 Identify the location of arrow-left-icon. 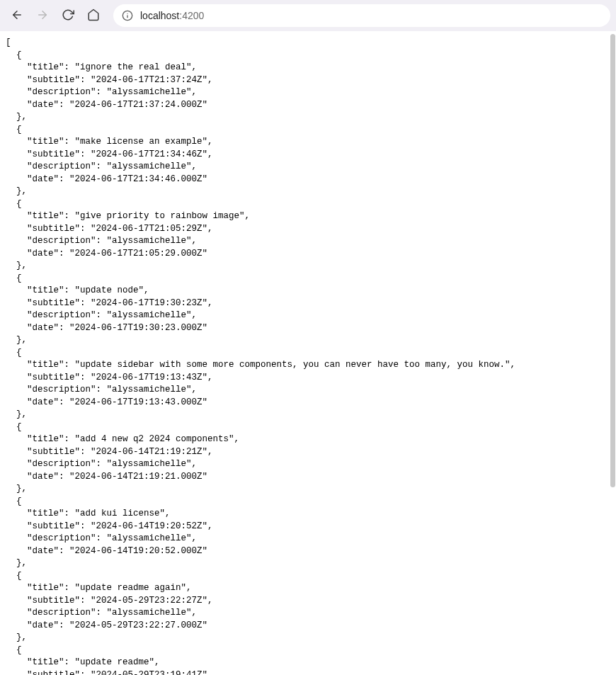
(17, 16).